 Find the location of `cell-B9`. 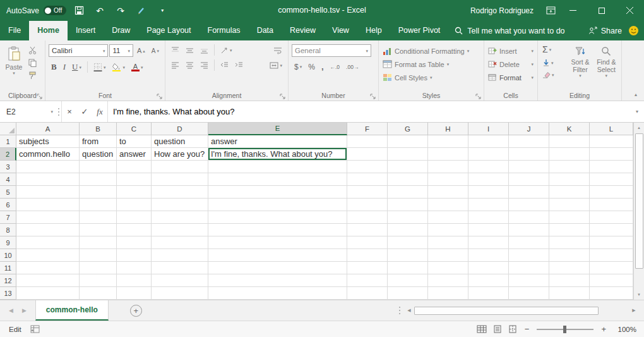

cell-B9 is located at coordinates (98, 243).